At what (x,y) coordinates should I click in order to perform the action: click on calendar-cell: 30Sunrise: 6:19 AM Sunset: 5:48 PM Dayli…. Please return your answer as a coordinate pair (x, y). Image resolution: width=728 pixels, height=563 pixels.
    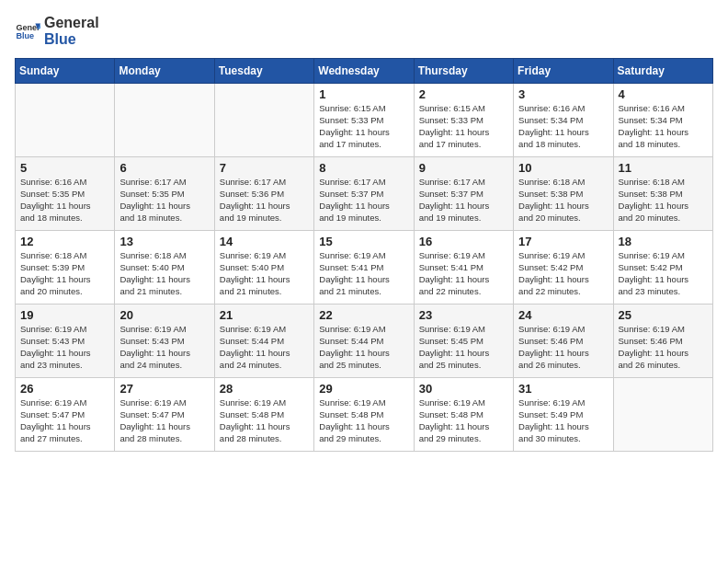
    Looking at the image, I should click on (463, 415).